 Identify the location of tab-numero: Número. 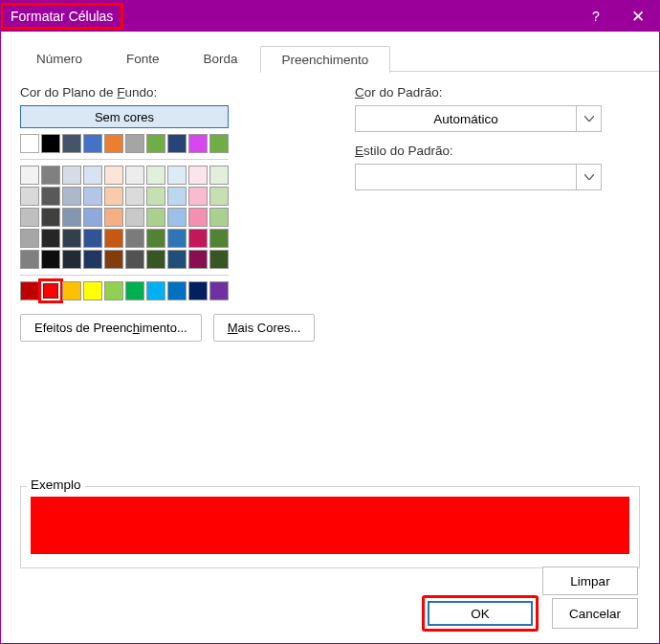
(59, 58).